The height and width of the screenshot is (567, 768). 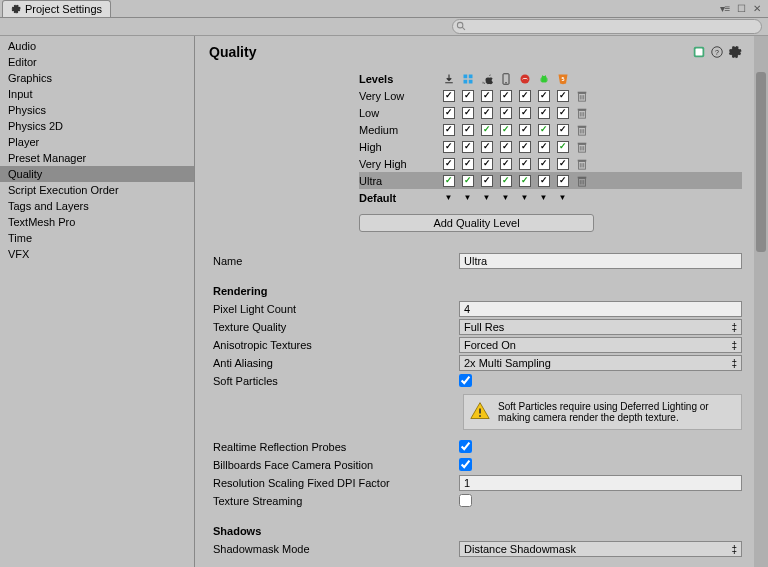 I want to click on tex-streaming-checkbox, so click(x=466, y=500).